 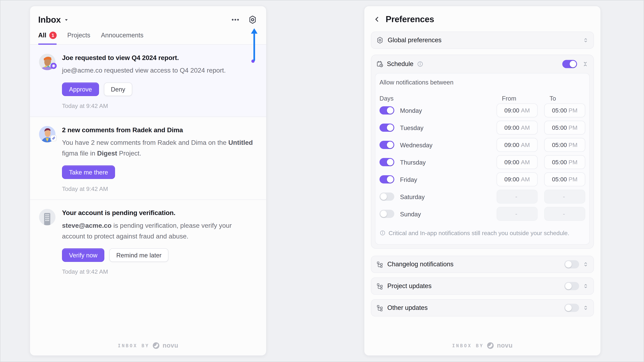 What do you see at coordinates (80, 89) in the screenshot?
I see `approve-button: Approve` at bounding box center [80, 89].